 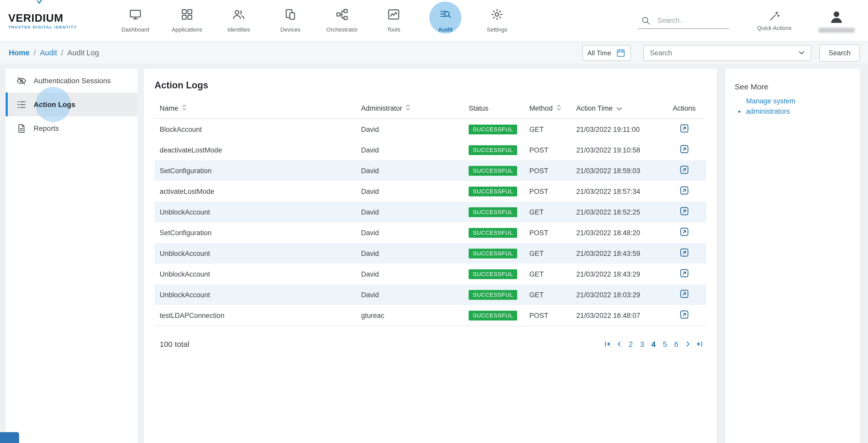 I want to click on cell-method: GET, so click(x=548, y=129).